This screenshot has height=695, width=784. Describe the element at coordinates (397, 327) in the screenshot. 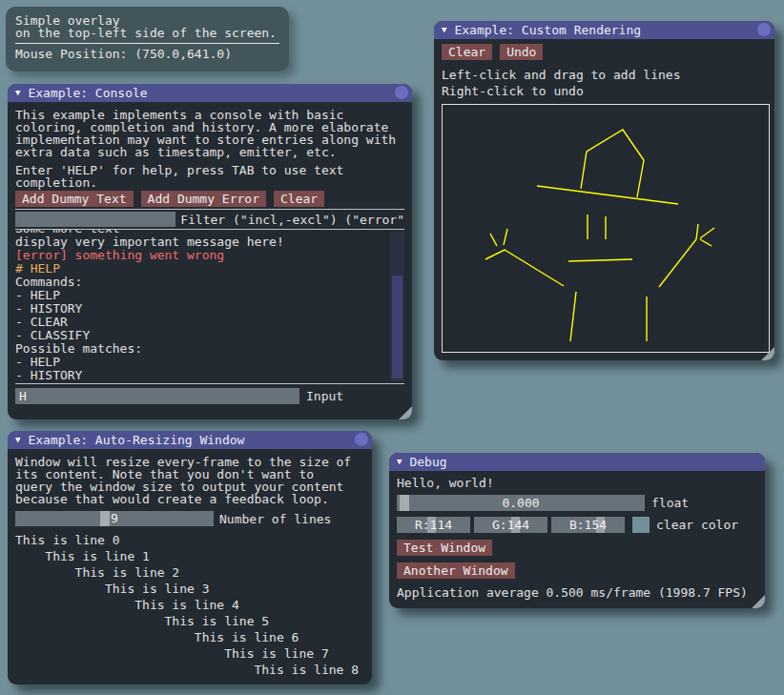

I see `scrollbar-thumb` at that location.